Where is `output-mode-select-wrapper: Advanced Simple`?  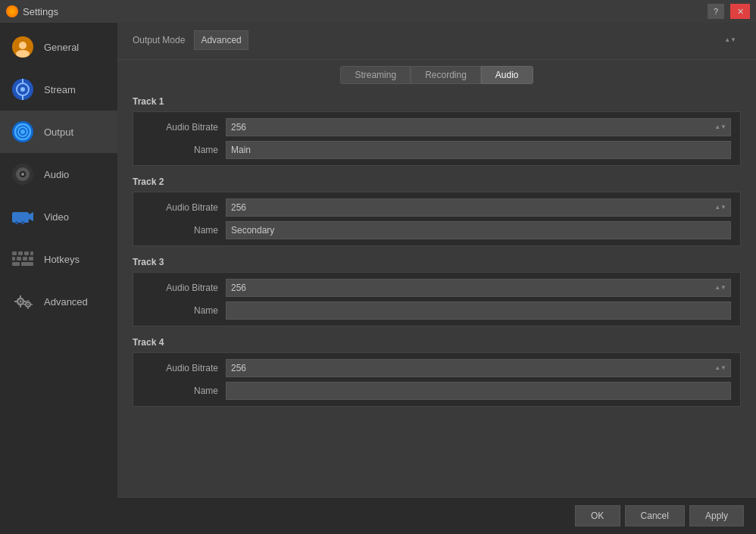 output-mode-select-wrapper: Advanced Simple is located at coordinates (467, 40).